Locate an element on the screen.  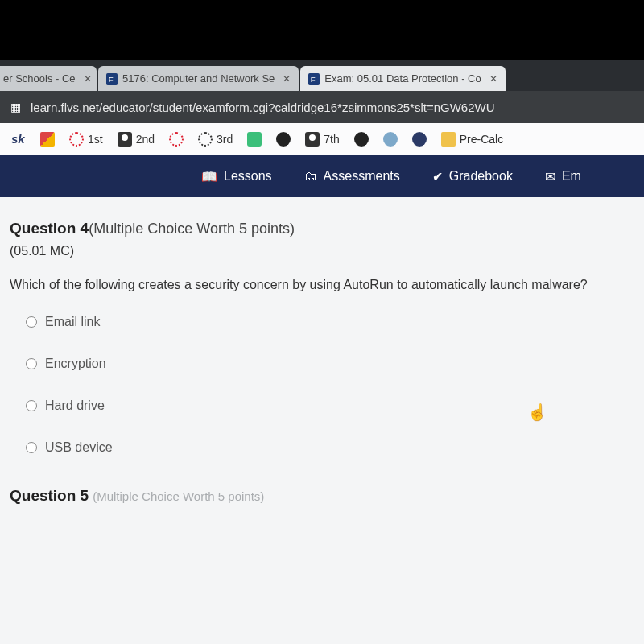
option-b: Encryption is located at coordinates (328, 364).